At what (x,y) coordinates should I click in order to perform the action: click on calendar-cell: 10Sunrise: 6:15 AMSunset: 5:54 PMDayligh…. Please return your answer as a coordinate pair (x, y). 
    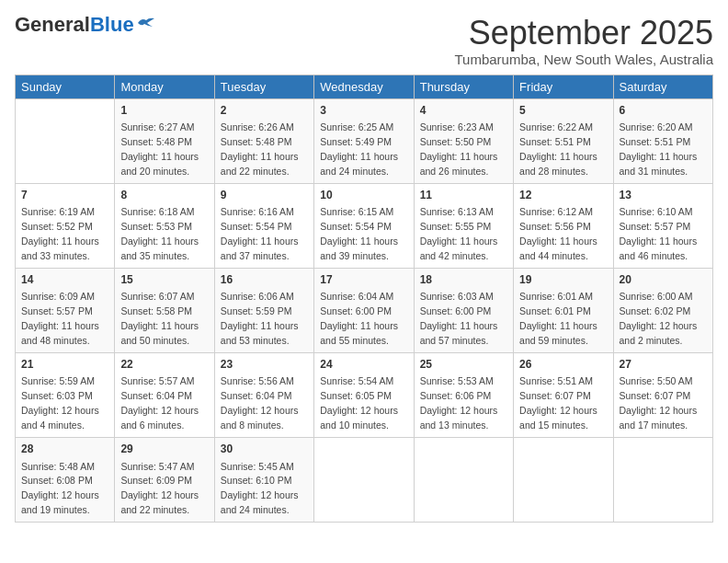
    Looking at the image, I should click on (364, 225).